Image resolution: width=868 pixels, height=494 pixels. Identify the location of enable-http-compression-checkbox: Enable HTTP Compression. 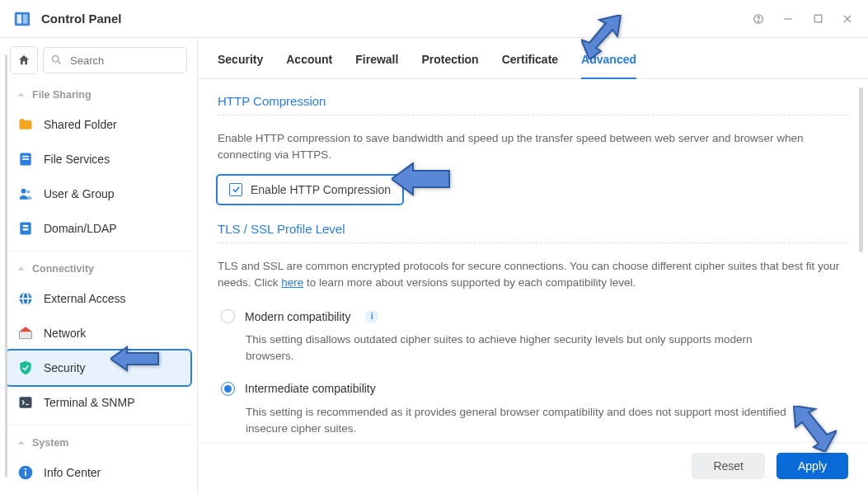
(310, 190).